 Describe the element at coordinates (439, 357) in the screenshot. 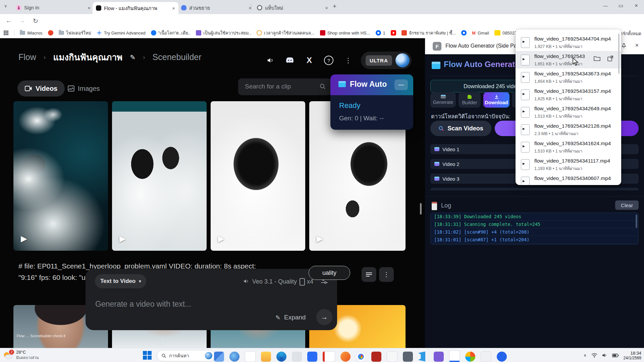

I see `app-icon-purple` at that location.